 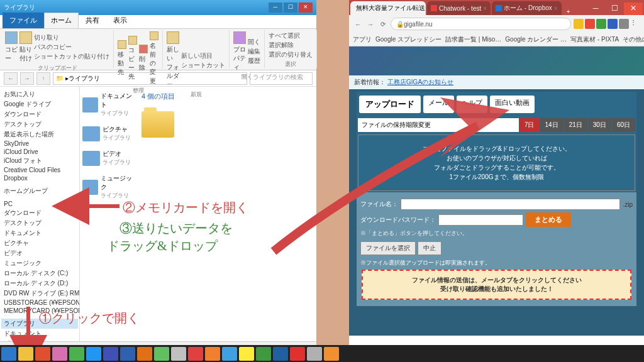 I want to click on tree-item: ミュージック, so click(x=40, y=263).